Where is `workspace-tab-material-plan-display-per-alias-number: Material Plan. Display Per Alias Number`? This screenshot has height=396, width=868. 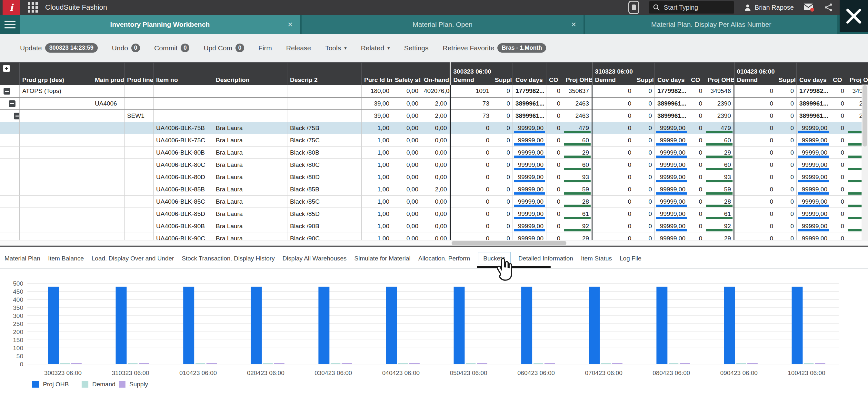 workspace-tab-material-plan-display-per-alias-number: Material Plan. Display Per Alias Number is located at coordinates (711, 24).